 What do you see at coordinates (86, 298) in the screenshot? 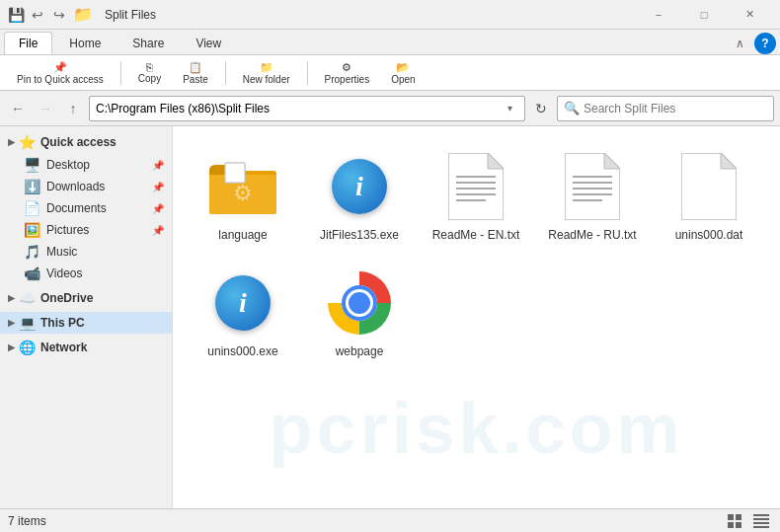
I see `sidebar-header-onedrive: ▶ ☁️ OneDrive` at bounding box center [86, 298].